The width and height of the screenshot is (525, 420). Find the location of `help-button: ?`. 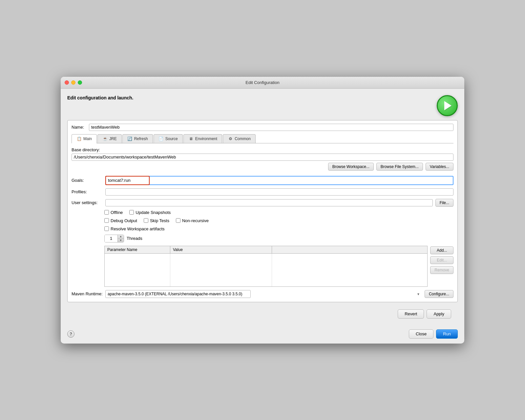

help-button: ? is located at coordinates (71, 334).